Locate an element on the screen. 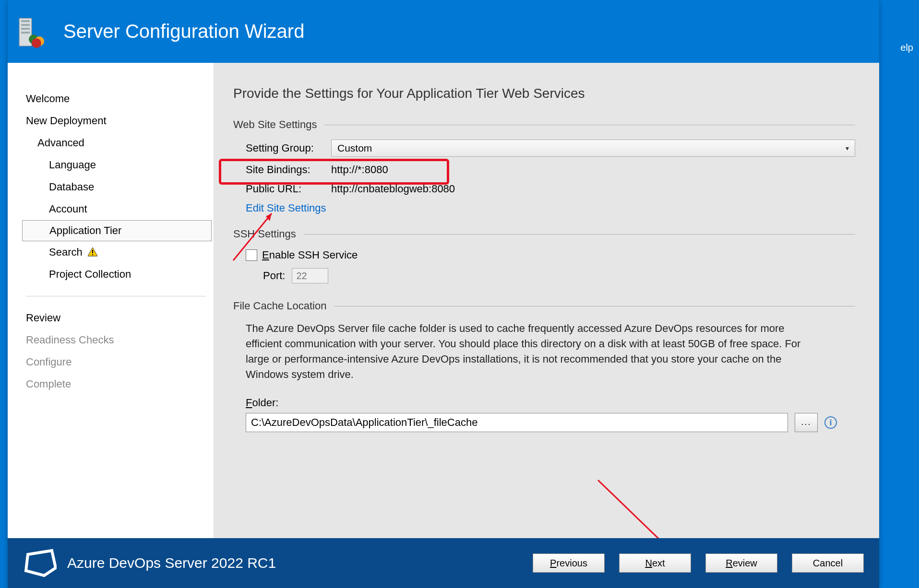 This screenshot has height=588, width=919. sidebar-item-project-collection: Project Collection is located at coordinates (120, 274).